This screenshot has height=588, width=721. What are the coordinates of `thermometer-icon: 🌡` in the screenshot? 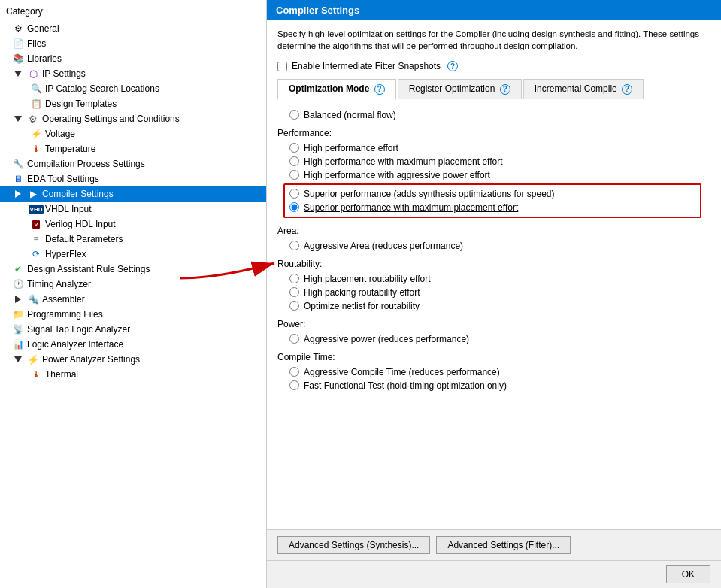 It's located at (36, 149).